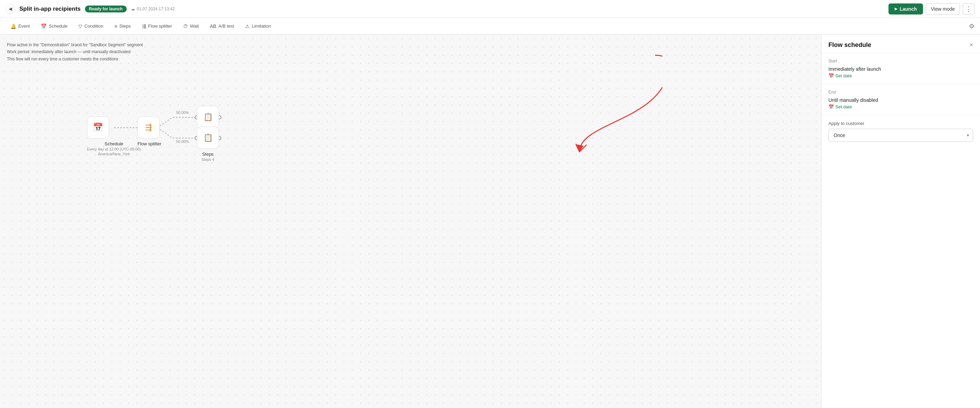 This screenshot has width=980, height=408. What do you see at coordinates (208, 117) in the screenshot?
I see `steps-top-icon: 📋` at bounding box center [208, 117].